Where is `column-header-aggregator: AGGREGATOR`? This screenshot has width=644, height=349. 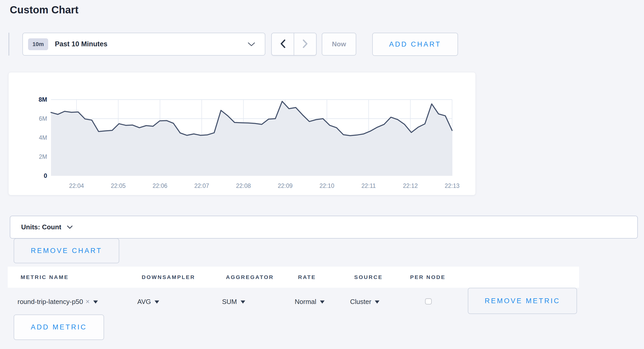 column-header-aggregator: AGGREGATOR is located at coordinates (250, 277).